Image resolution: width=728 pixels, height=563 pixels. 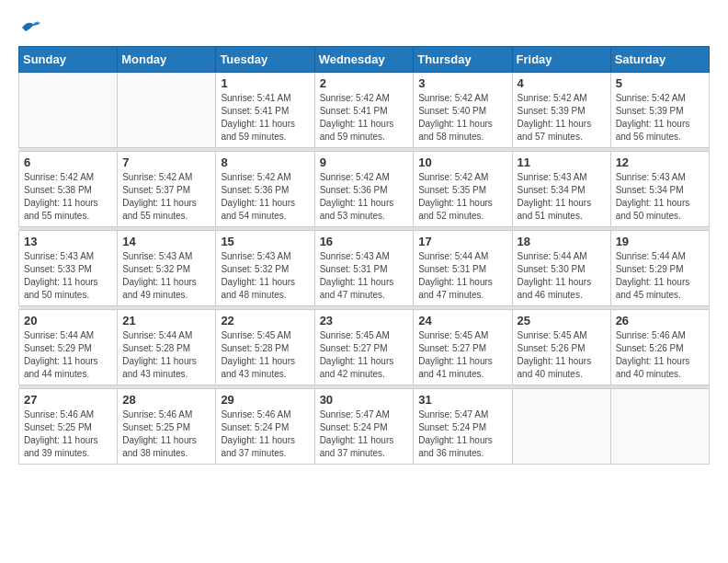 I want to click on day-number: 18, so click(x=562, y=241).